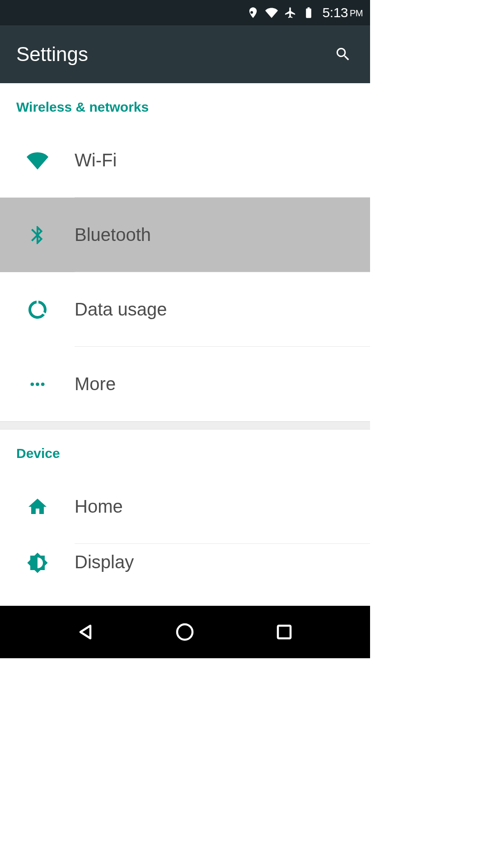 Image resolution: width=488 pixels, height=868 pixels. Describe the element at coordinates (343, 13) in the screenshot. I see `status-time: 5:13PM` at that location.